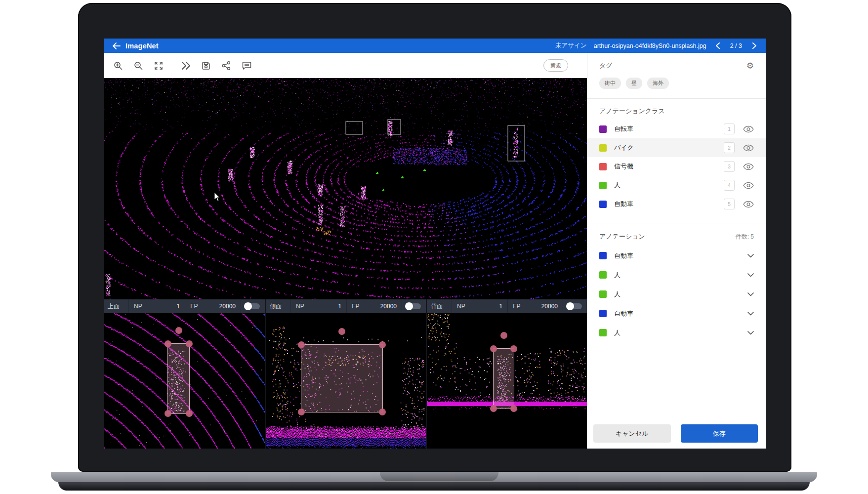 This screenshot has height=494, width=868. What do you see at coordinates (346, 381) in the screenshot?
I see `side-view-canvas` at bounding box center [346, 381].